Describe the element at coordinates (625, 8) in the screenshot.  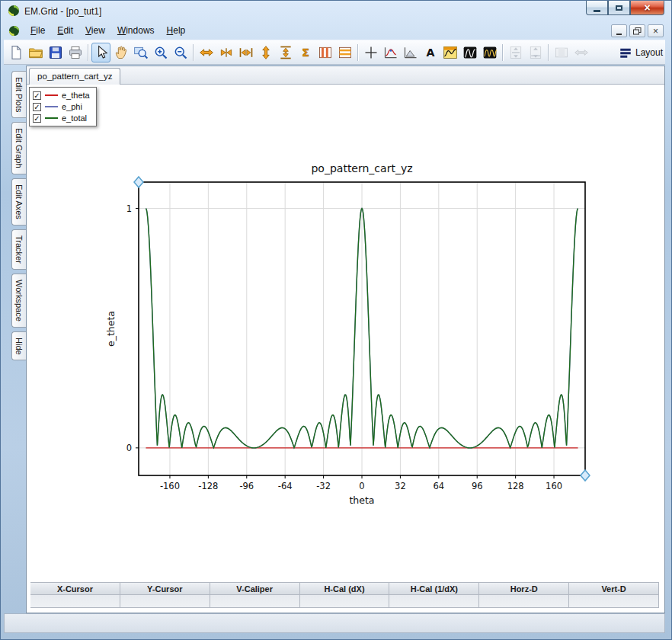
I see `window-controls: ×` at that location.